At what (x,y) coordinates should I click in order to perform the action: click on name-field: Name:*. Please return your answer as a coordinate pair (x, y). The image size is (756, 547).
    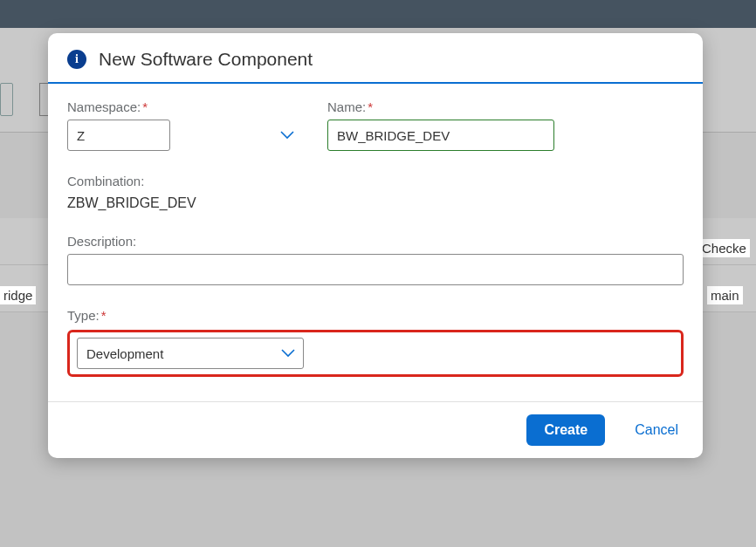
    Looking at the image, I should click on (441, 126).